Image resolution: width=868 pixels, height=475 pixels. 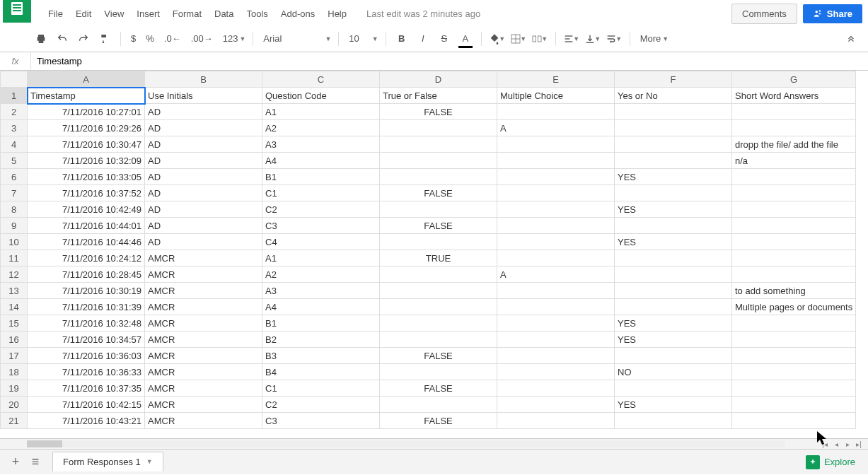 What do you see at coordinates (673, 96) in the screenshot?
I see `cell: Yes or No` at bounding box center [673, 96].